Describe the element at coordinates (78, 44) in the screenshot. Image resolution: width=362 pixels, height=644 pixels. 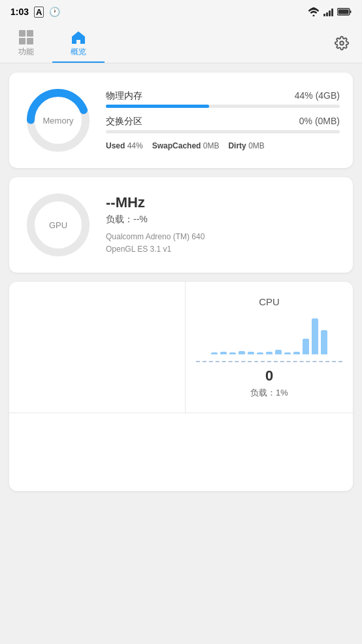
I see `nav-item-overview: 概览` at that location.